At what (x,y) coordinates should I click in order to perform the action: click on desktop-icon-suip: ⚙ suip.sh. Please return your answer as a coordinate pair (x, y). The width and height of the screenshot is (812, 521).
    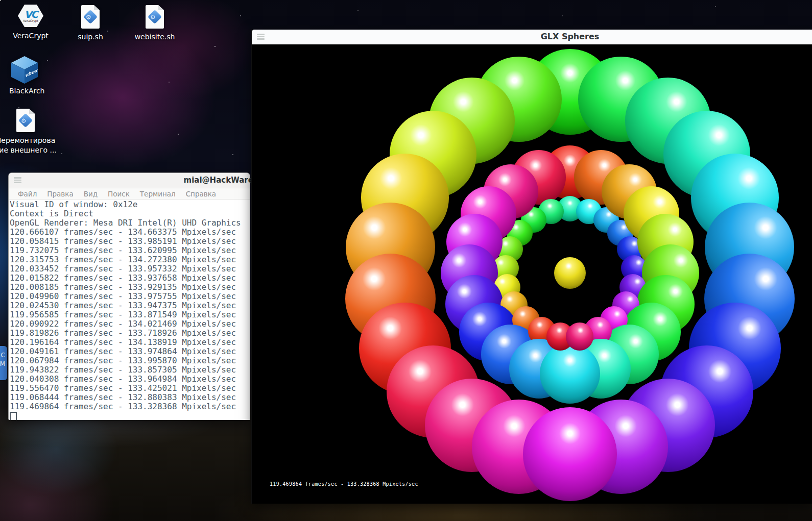
    Looking at the image, I should click on (90, 23).